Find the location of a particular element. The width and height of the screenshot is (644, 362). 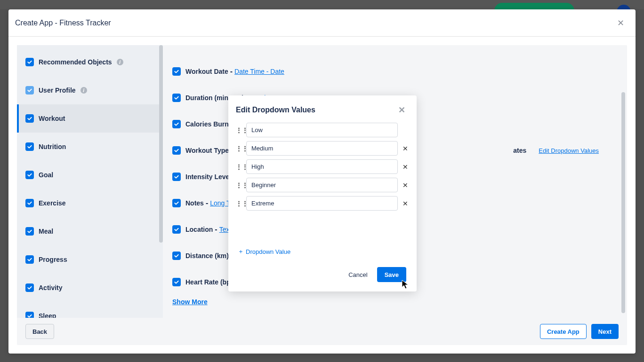

sidebar-item-goal: Goal is located at coordinates (90, 175).